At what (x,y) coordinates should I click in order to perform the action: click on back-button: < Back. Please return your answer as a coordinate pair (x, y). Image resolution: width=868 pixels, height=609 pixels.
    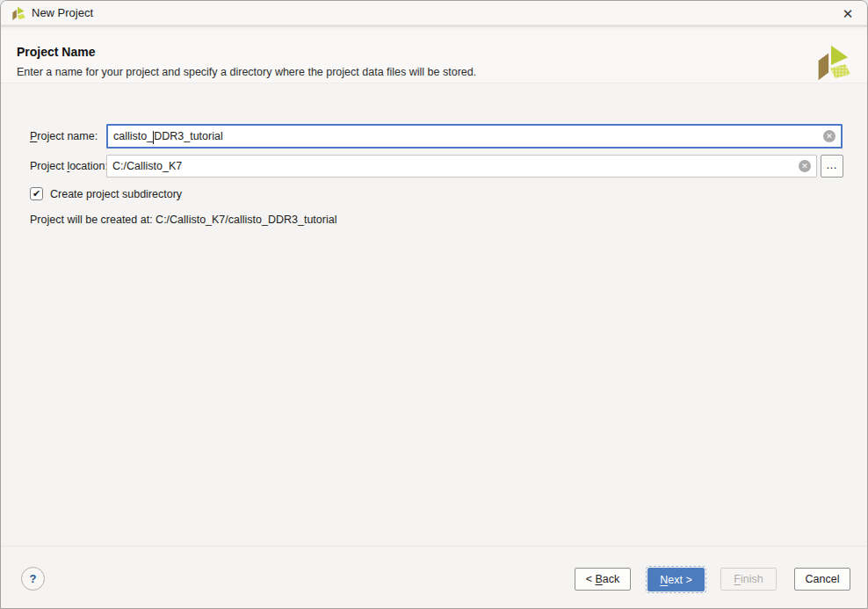
    Looking at the image, I should click on (603, 579).